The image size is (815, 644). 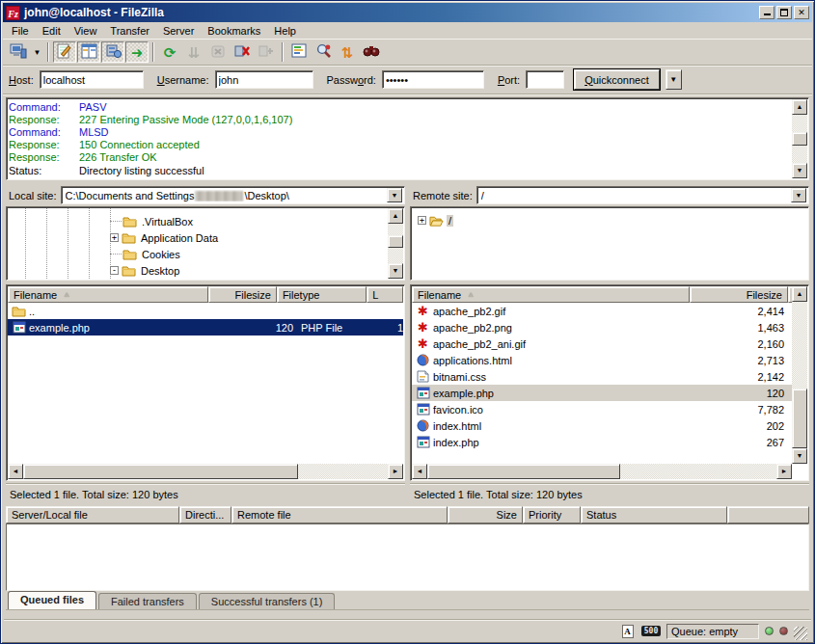 I want to click on file-row-index-php: index.php267, so click(x=602, y=442).